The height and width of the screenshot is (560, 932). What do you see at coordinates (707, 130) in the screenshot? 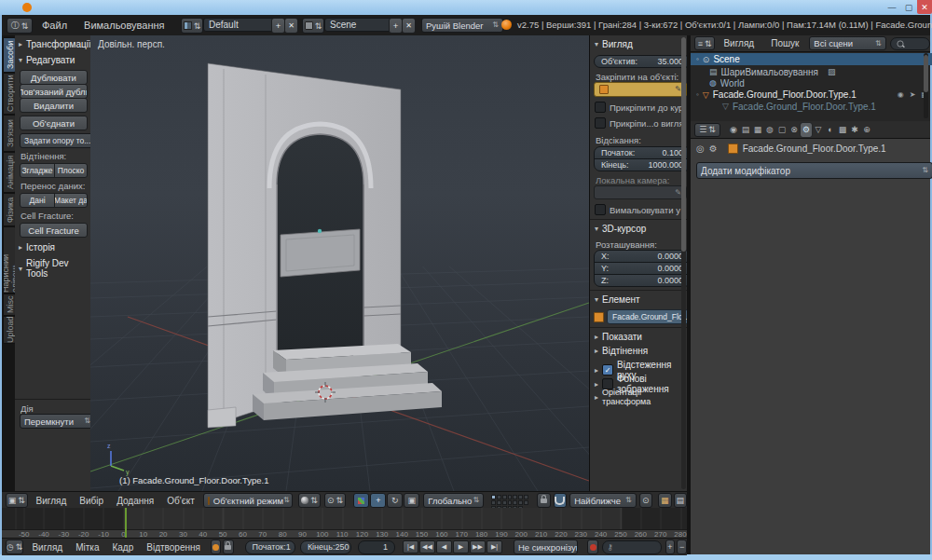
I see `editor-type-properties-button: ☰ ⇅` at bounding box center [707, 130].